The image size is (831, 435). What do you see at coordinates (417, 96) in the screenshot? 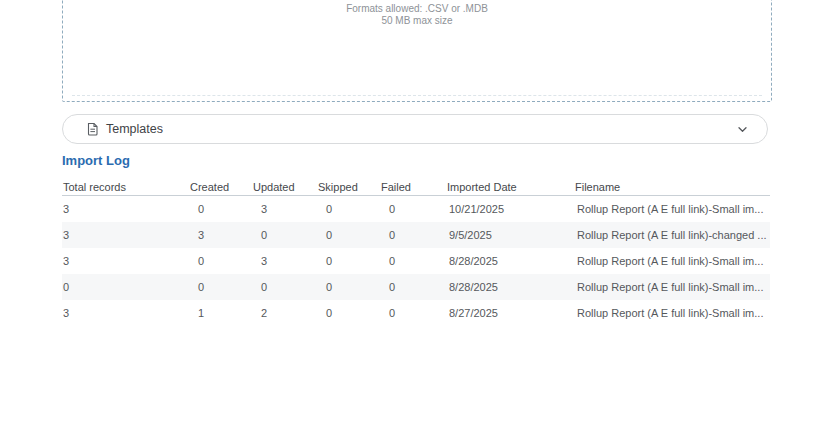
I see `dropzone-inner-border` at bounding box center [417, 96].